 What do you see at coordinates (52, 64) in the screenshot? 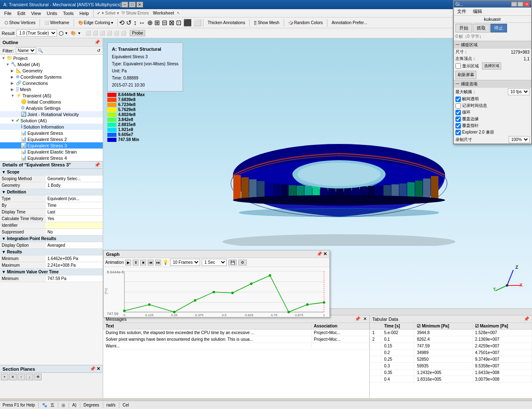
I see `tree-item-model: ▼ 🔧 Model (A4)` at bounding box center [52, 64].